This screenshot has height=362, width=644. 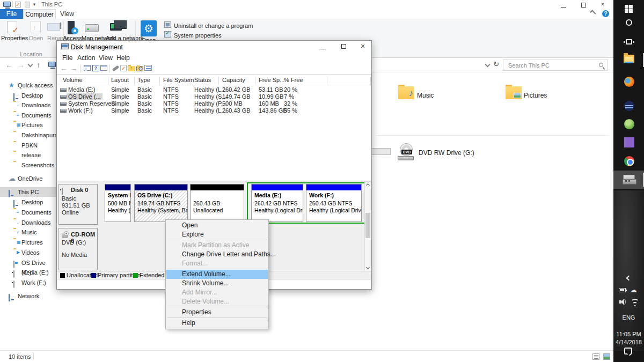 What do you see at coordinates (629, 180) in the screenshot?
I see `disk-management-taskbar-button` at bounding box center [629, 180].